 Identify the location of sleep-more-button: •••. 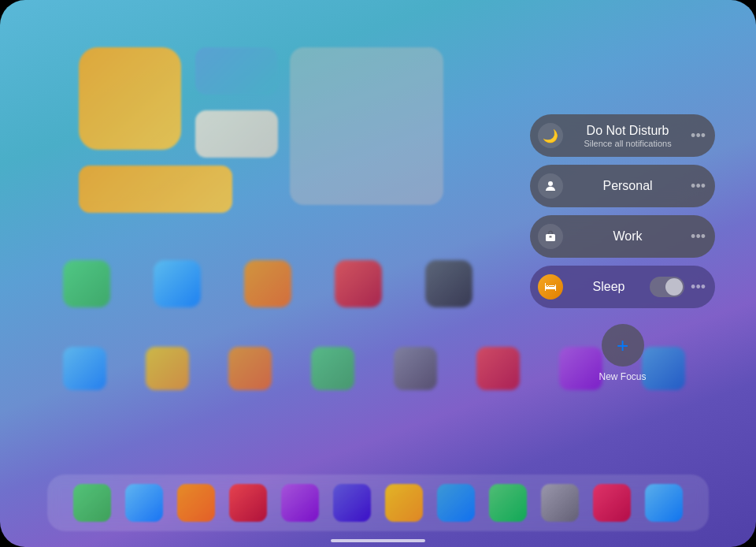
(698, 287).